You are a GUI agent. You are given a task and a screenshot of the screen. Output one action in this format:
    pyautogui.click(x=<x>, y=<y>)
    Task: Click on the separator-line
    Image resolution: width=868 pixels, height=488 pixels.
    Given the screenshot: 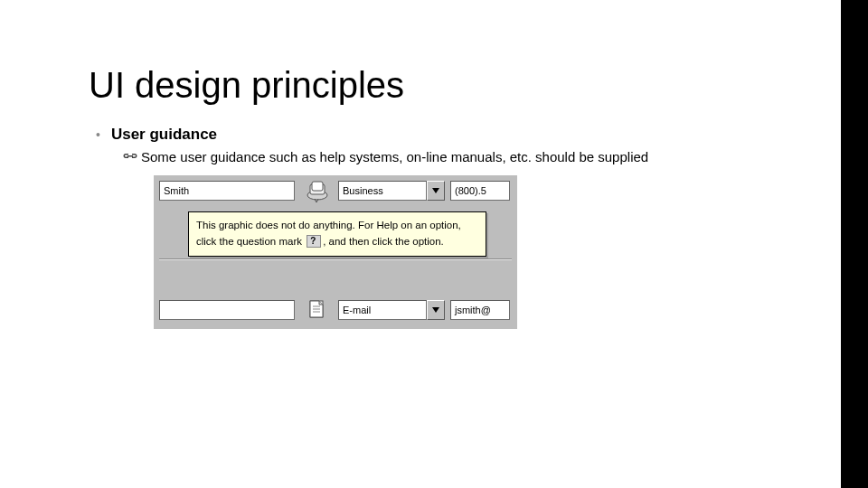 What is the action you would take?
    pyautogui.click(x=335, y=259)
    